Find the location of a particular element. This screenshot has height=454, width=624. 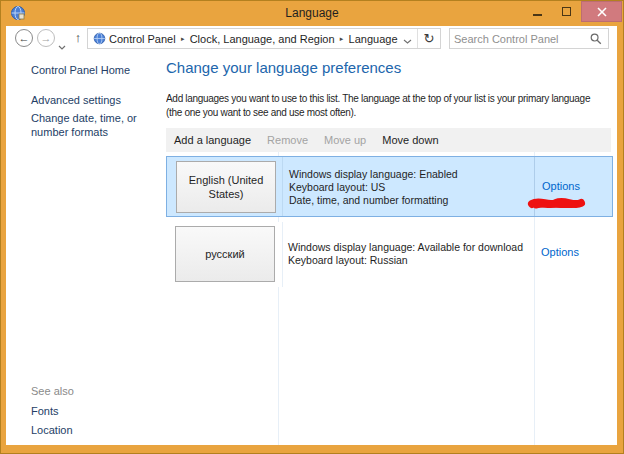

language-name-box: English (United States) is located at coordinates (226, 187).